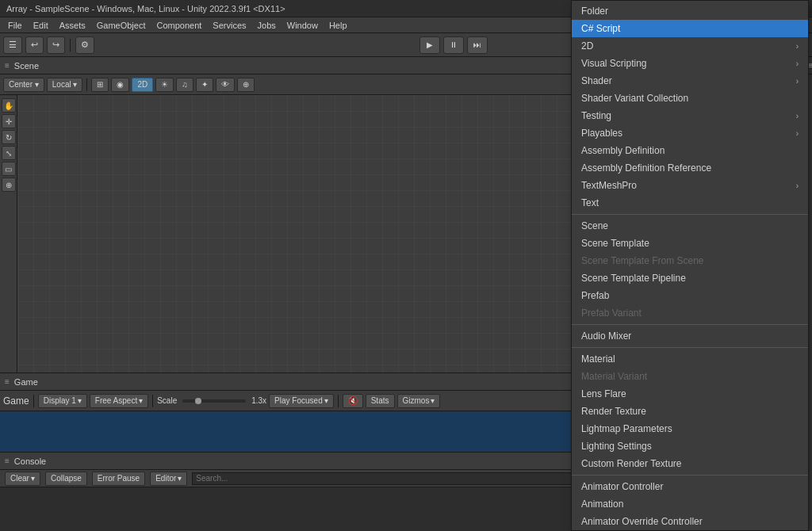 The width and height of the screenshot is (812, 531). What do you see at coordinates (690, 376) in the screenshot?
I see `context-menu-item-material-variant: Material Variant` at bounding box center [690, 376].